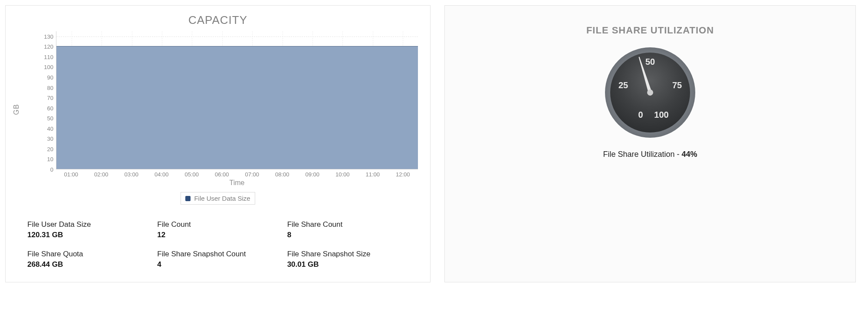  Describe the element at coordinates (88, 225) in the screenshot. I see `stat-label: File User Data Size` at that location.